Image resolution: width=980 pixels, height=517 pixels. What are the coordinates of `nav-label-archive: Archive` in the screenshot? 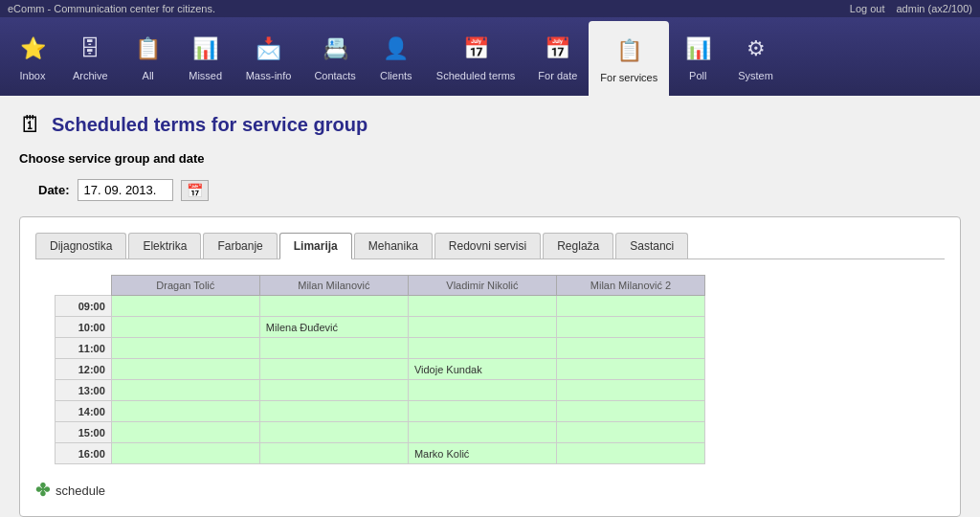 It's located at (90, 76).